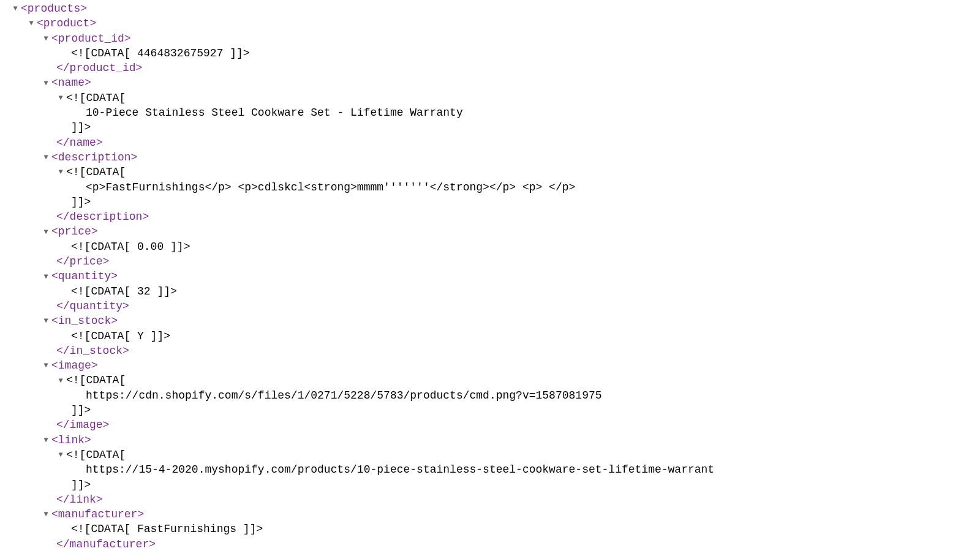  Describe the element at coordinates (490, 365) in the screenshot. I see `image-open-line: ▼<image>` at that location.